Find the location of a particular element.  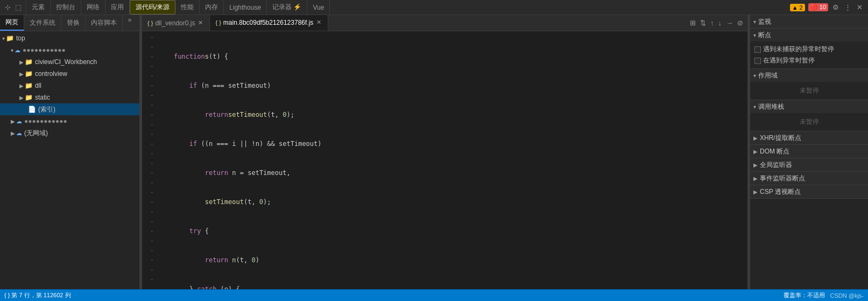

dom-section-label: DOM 断点 is located at coordinates (775, 152).